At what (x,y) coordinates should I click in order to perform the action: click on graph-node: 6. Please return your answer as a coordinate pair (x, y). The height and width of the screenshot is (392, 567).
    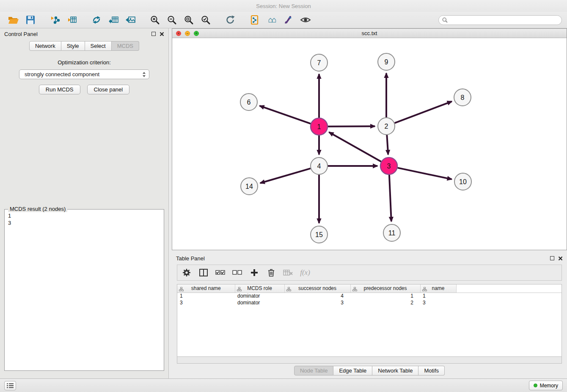
    Looking at the image, I should click on (249, 102).